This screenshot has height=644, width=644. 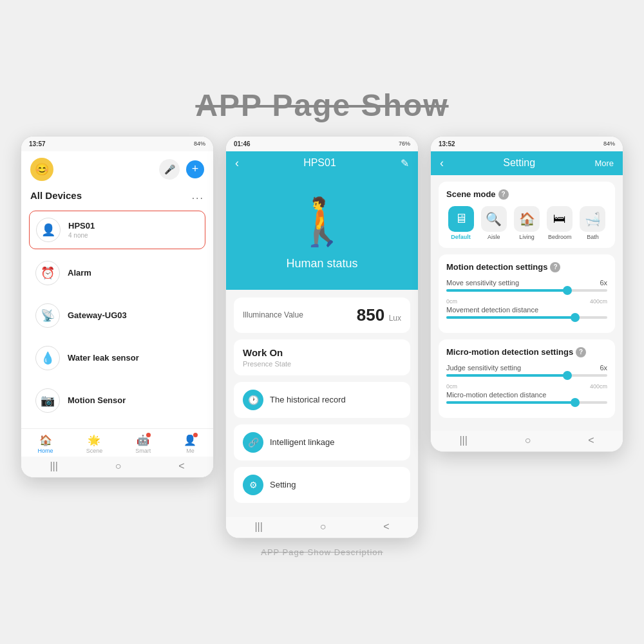 I want to click on phone2-title: HPS01, so click(x=319, y=163).